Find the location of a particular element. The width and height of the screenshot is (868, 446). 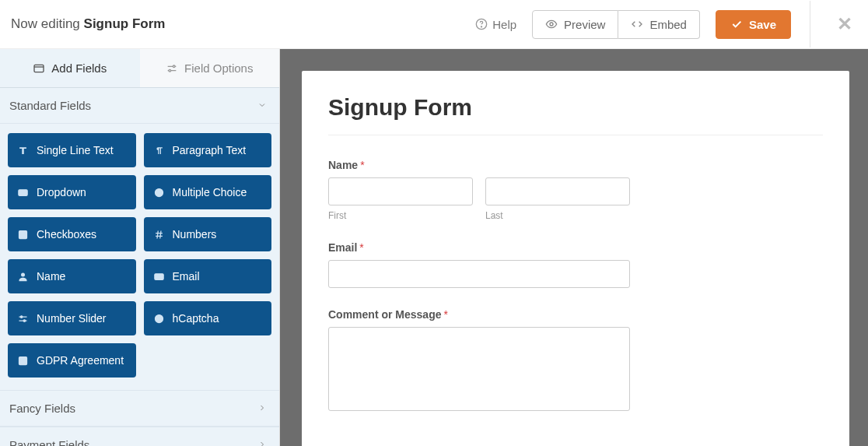

editing-prefix: Now editing is located at coordinates (47, 23).